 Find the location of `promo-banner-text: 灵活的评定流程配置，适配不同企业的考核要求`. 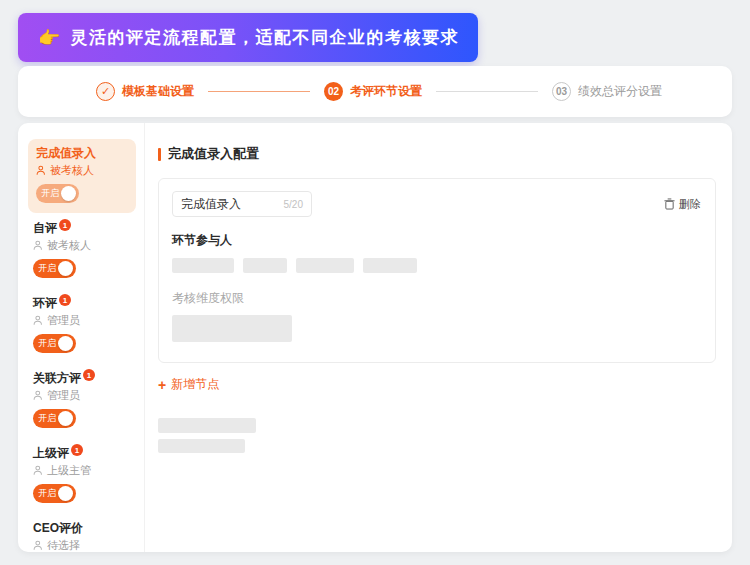

promo-banner-text: 灵活的评定流程配置，适配不同企业的考核要求 is located at coordinates (264, 38).